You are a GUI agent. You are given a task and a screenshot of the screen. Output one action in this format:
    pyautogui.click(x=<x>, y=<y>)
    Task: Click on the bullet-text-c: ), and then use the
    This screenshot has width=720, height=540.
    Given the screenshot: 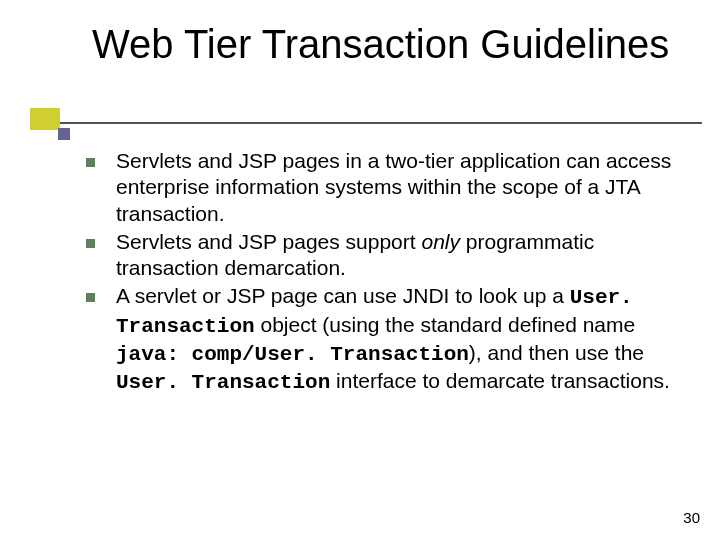 What is the action you would take?
    pyautogui.click(x=556, y=352)
    